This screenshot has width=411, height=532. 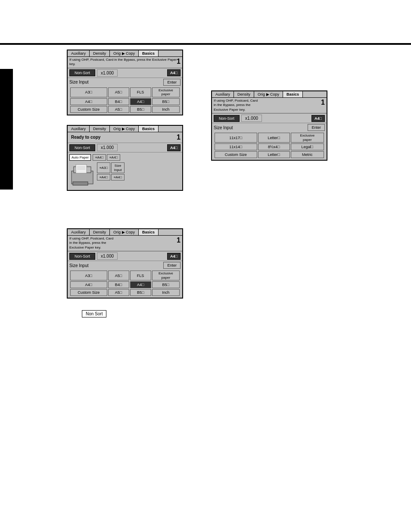 What do you see at coordinates (149, 232) in the screenshot?
I see `panel4-tab-basics: Basics` at bounding box center [149, 232].